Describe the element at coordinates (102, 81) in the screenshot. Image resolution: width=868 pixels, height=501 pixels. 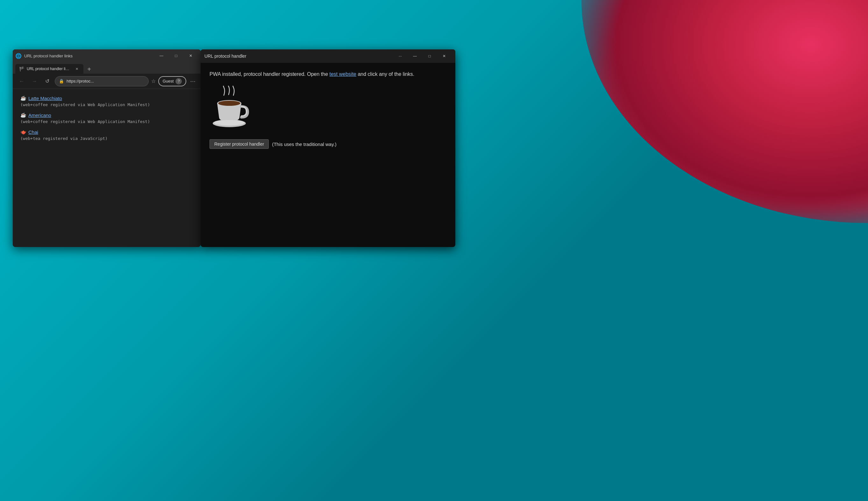
I see `url-input-box: 🔒 https://protoc...` at that location.